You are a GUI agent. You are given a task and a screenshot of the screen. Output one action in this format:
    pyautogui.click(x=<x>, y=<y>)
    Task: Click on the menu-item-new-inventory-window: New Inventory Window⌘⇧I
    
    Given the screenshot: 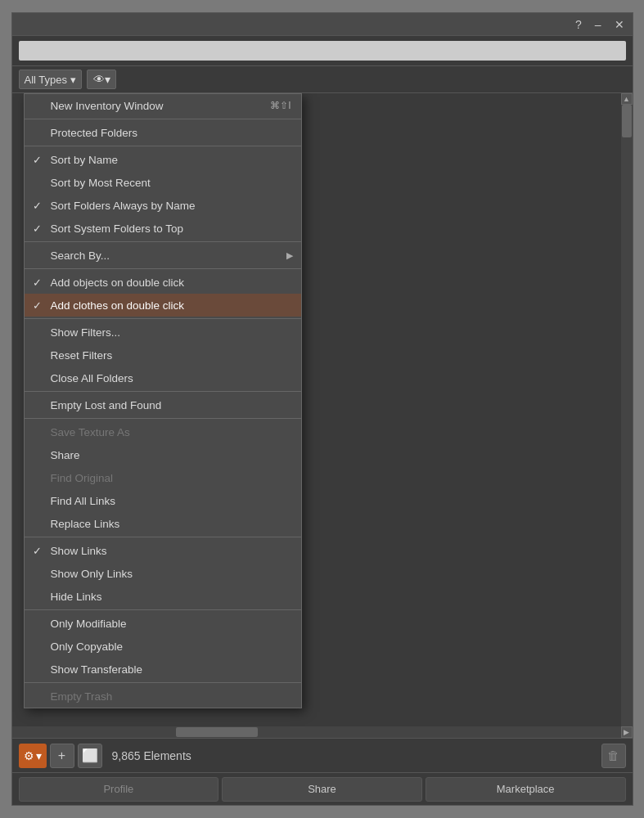 What is the action you would take?
    pyautogui.click(x=163, y=106)
    